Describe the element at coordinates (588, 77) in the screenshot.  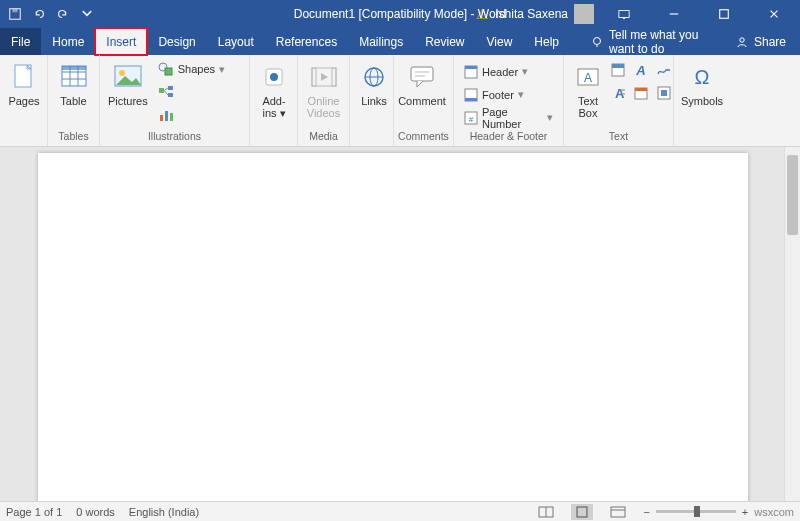
I see `textbox-icon: A` at that location.